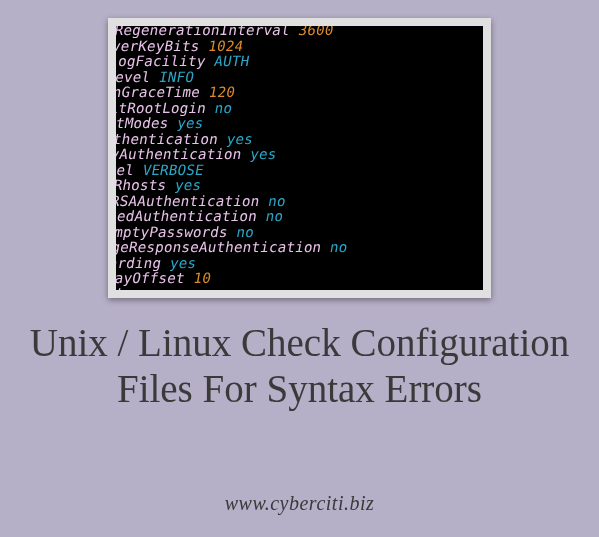 Image resolution: width=599 pixels, height=537 pixels. Describe the element at coordinates (200, 30) in the screenshot. I see `config-key: KeyRegenerationInterval` at that location.